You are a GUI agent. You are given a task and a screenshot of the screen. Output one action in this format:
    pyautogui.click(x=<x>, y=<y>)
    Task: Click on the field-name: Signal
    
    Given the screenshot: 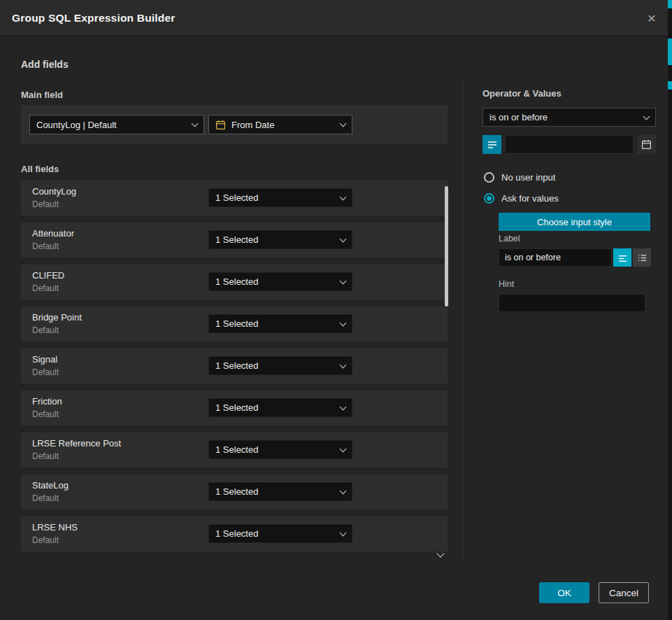 What is the action you would take?
    pyautogui.click(x=45, y=360)
    